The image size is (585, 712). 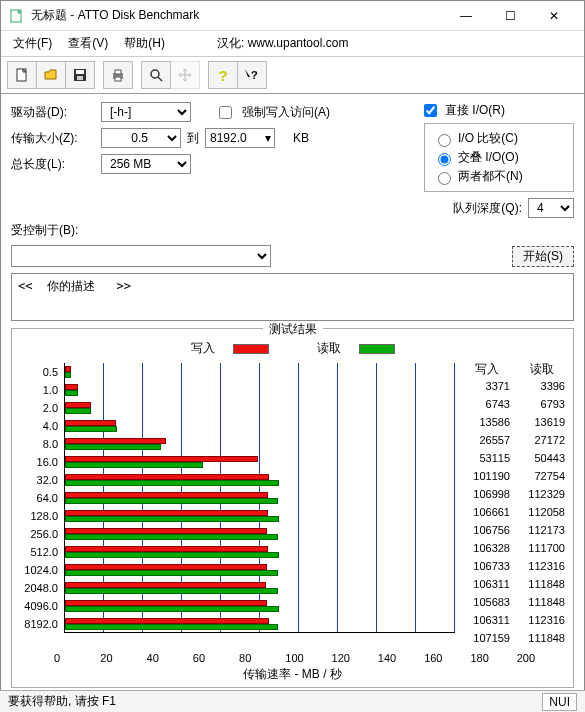 What do you see at coordinates (193, 138) in the screenshot?
I see `to-label: 到` at bounding box center [193, 138].